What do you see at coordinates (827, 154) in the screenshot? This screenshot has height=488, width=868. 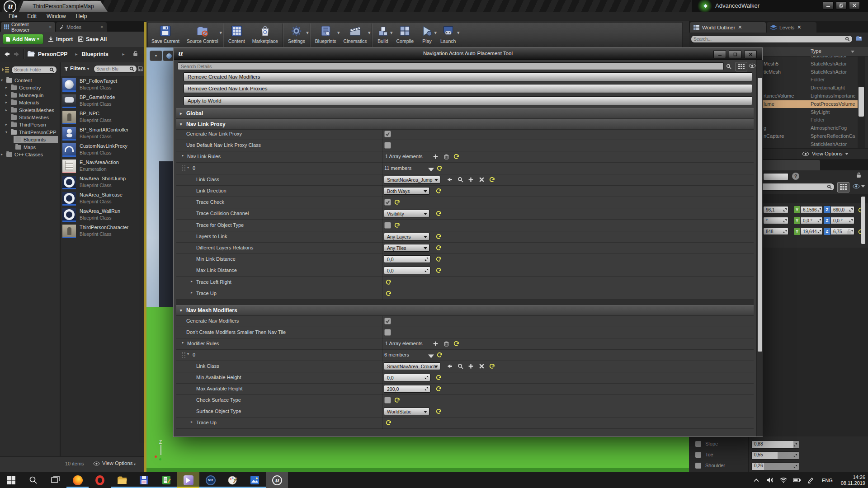 I see `outliner-view-options-button: View Options` at bounding box center [827, 154].